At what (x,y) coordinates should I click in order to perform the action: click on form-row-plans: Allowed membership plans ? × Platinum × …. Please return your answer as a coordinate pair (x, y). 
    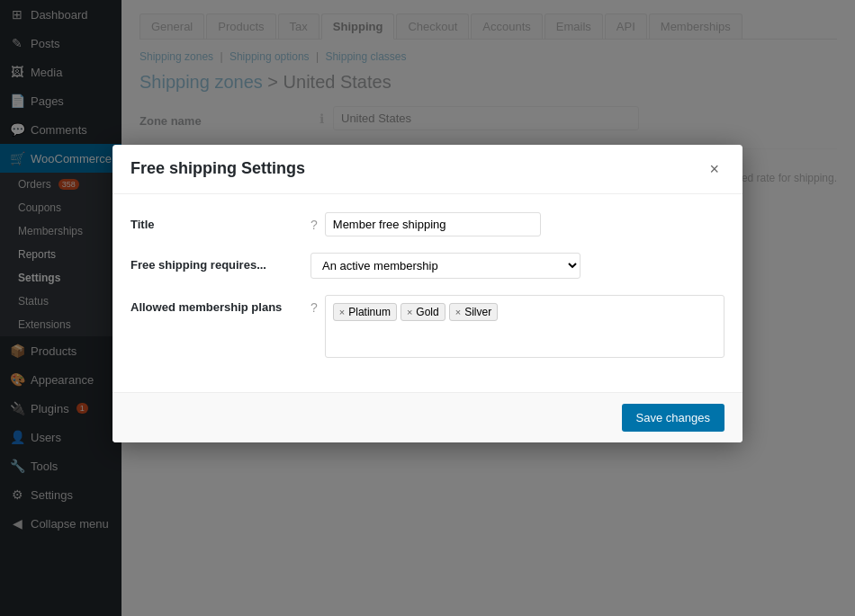
    Looking at the image, I should click on (428, 326).